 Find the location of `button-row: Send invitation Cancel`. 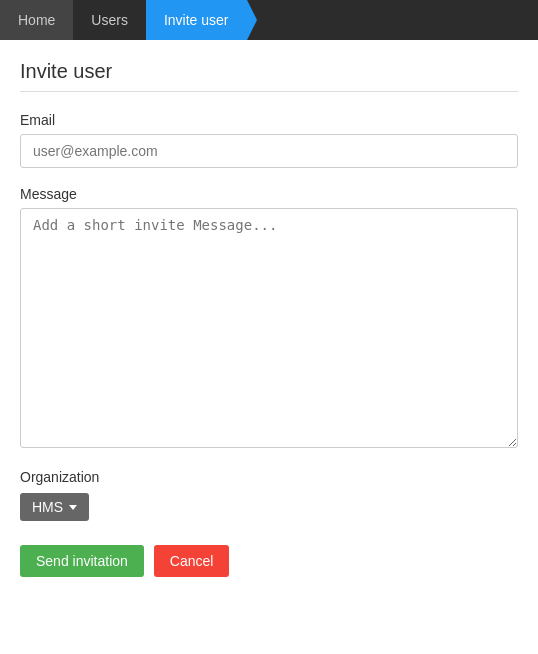

button-row: Send invitation Cancel is located at coordinates (269, 561).